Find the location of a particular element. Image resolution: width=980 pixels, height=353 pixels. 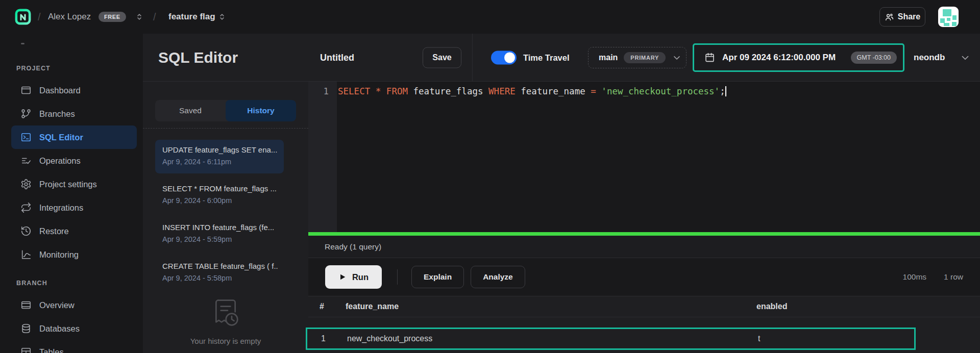

users-icon is located at coordinates (889, 17).